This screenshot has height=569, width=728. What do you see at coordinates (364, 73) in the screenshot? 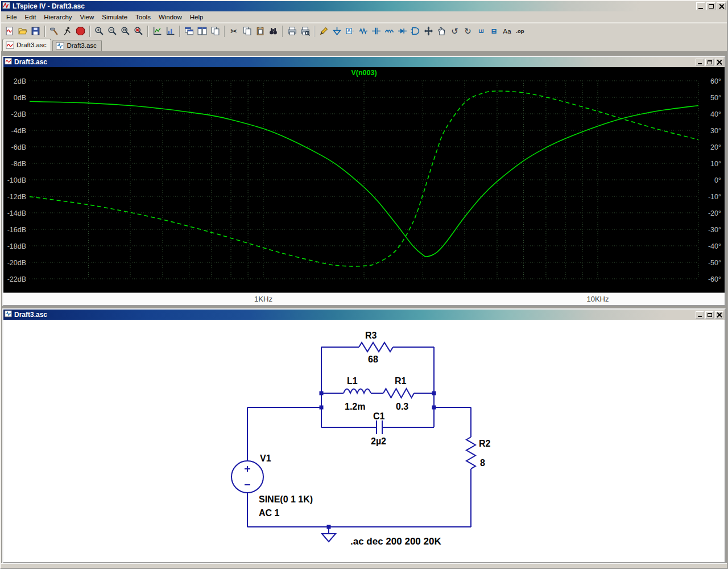
I see `trace-label: V(n003)` at bounding box center [364, 73].